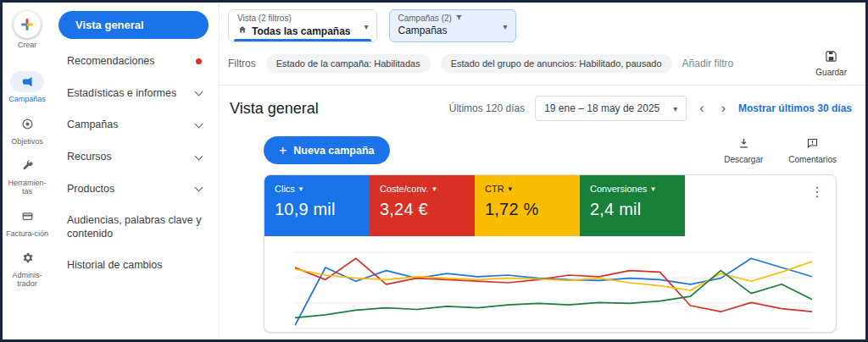 The image size is (868, 342). Describe the element at coordinates (27, 45) in the screenshot. I see `create-label: Crear` at that location.